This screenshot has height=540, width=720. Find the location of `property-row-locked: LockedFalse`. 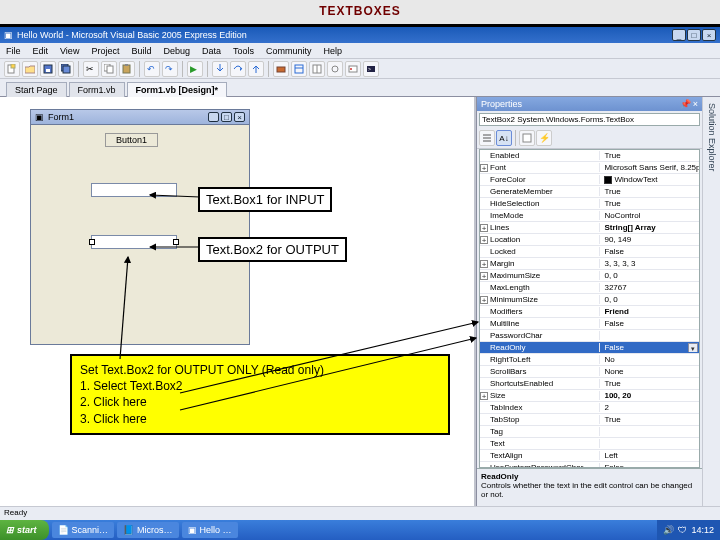

property-row-locked: LockedFalse is located at coordinates (590, 252).